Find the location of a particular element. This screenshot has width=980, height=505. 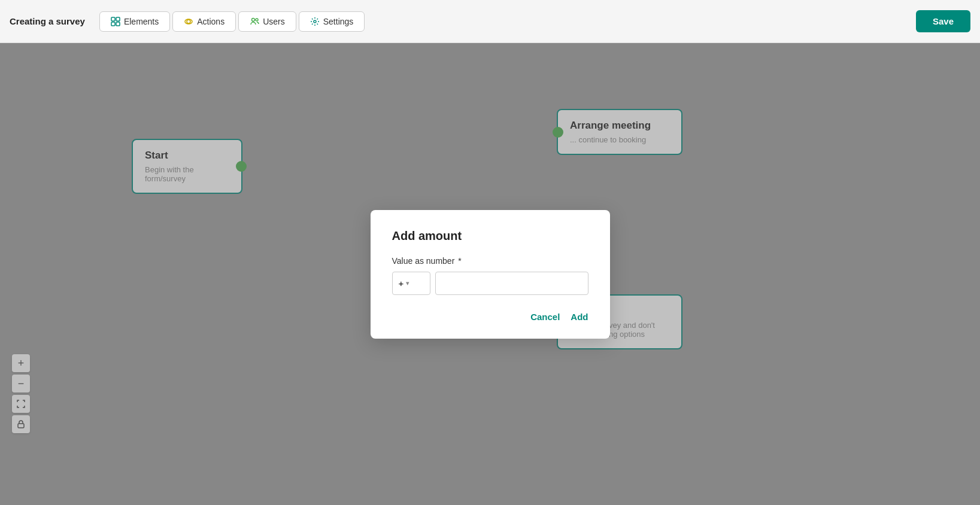

save-button: Save is located at coordinates (943, 22).